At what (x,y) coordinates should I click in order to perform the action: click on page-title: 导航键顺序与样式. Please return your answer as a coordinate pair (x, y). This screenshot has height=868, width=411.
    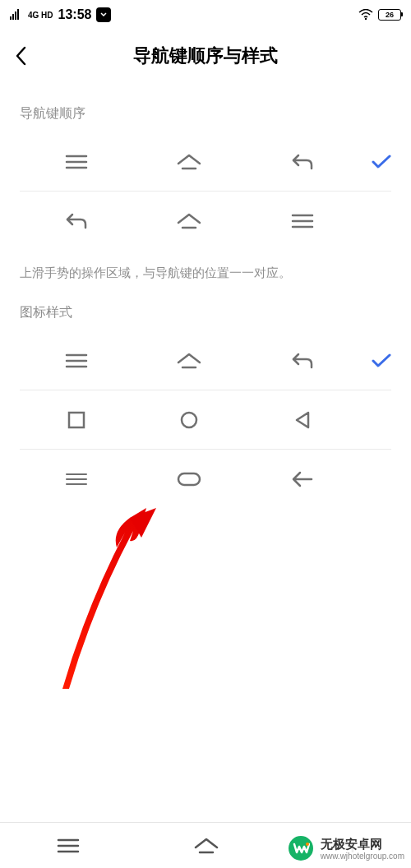
    Looking at the image, I should click on (206, 56).